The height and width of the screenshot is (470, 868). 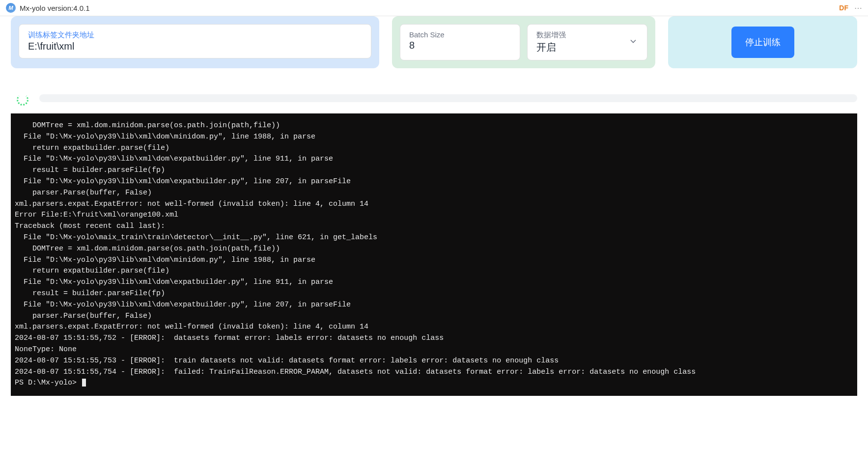 I want to click on panels-row: 训练标签文件夹地址 E:\fruit\xml Batch Size 8 数据增强…, so click(x=434, y=42).